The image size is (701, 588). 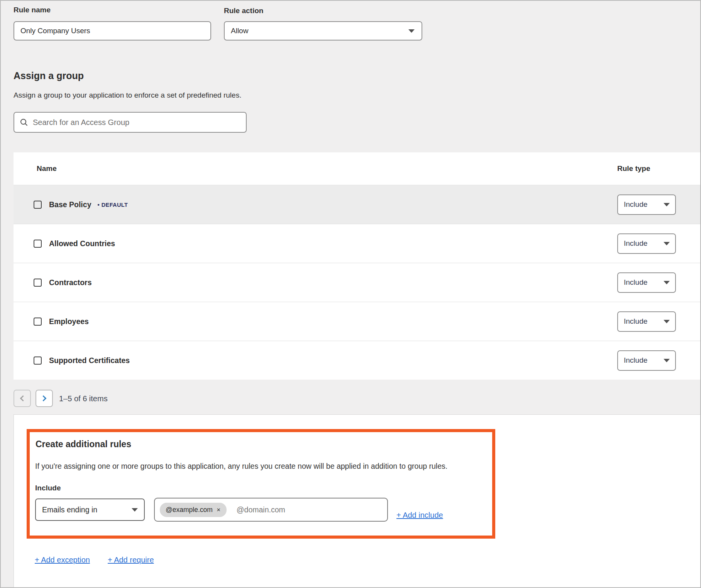 What do you see at coordinates (69, 510) in the screenshot?
I see `rule-selector-value: Emails ending in` at bounding box center [69, 510].